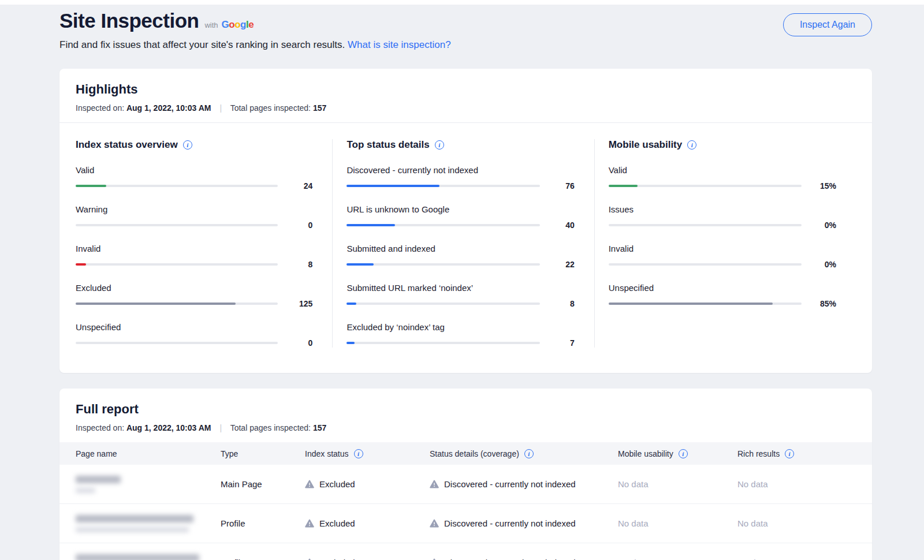  What do you see at coordinates (460, 264) in the screenshot?
I see `stat-bar-row: 22` at bounding box center [460, 264].